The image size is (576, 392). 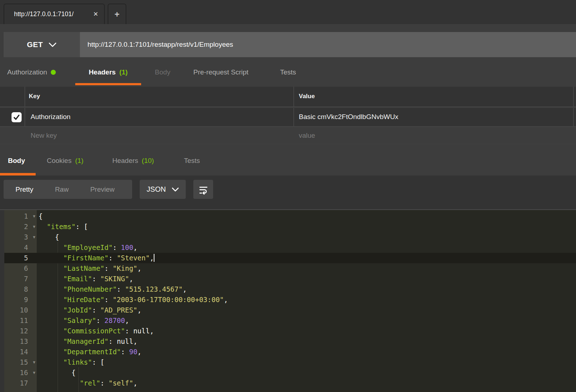 I want to click on code-line: 1▼{, so click(x=290, y=216).